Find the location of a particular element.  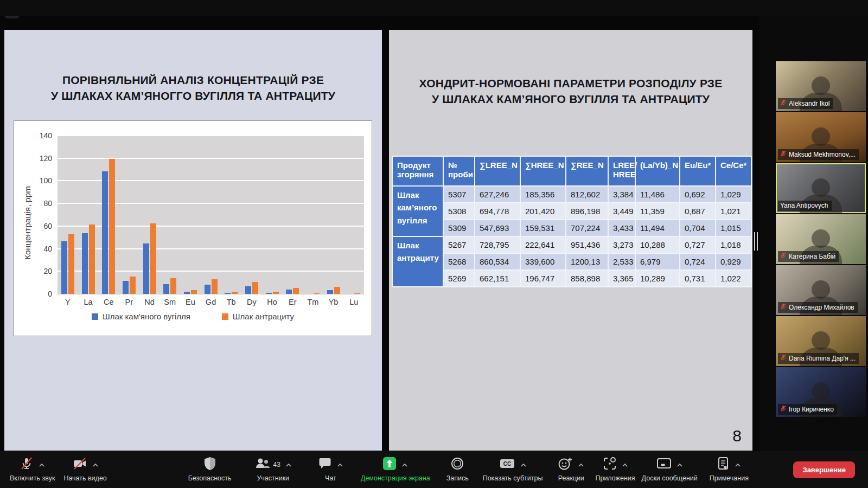

table-cell: 858,898 is located at coordinates (587, 279).